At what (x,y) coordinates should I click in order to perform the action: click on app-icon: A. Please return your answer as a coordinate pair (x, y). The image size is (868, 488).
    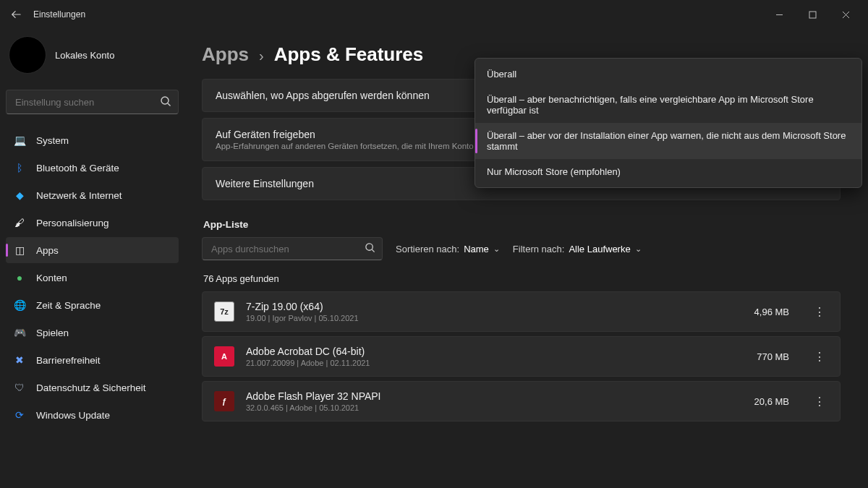
    Looking at the image, I should click on (224, 356).